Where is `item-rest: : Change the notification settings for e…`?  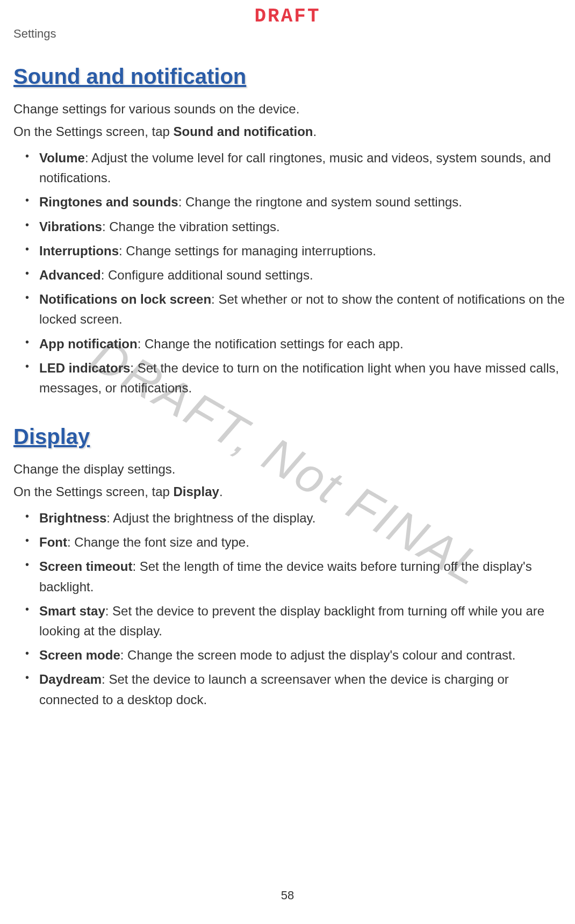
item-rest: : Change the notification settings for e… is located at coordinates (271, 344).